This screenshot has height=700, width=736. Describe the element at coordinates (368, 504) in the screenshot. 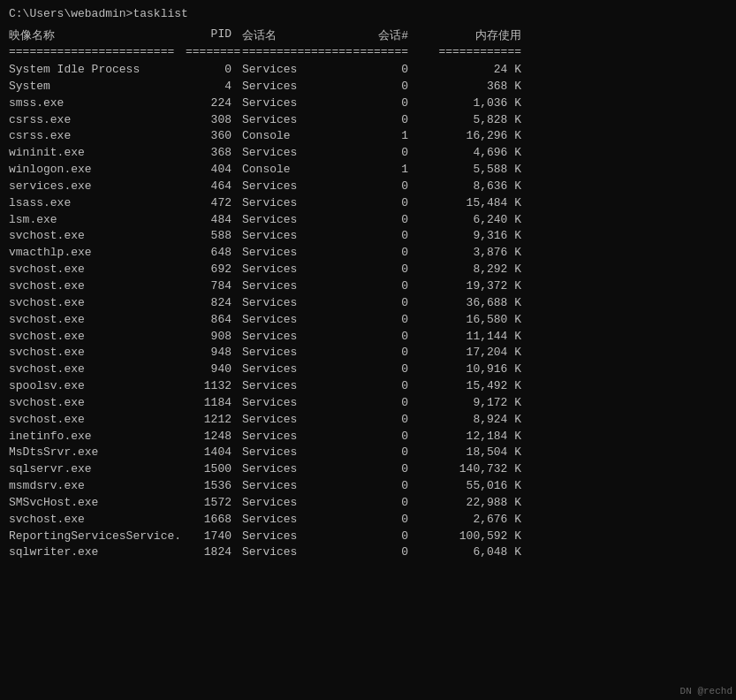

I see `table-row: SMSvcHost.exe 1572 Services 0 22,988 K` at that location.